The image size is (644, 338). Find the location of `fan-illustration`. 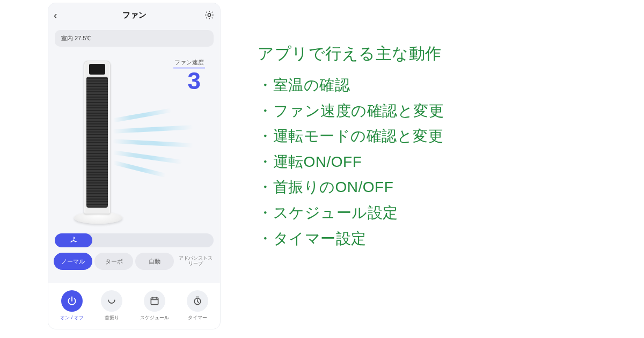

fan-illustration is located at coordinates (98, 144).